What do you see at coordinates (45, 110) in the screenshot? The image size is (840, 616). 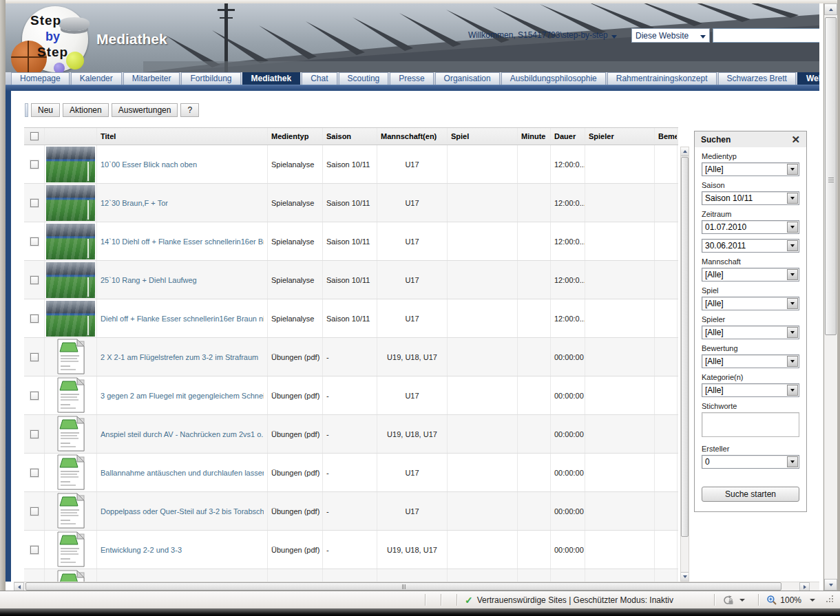 I see `neu-button: Neu` at bounding box center [45, 110].